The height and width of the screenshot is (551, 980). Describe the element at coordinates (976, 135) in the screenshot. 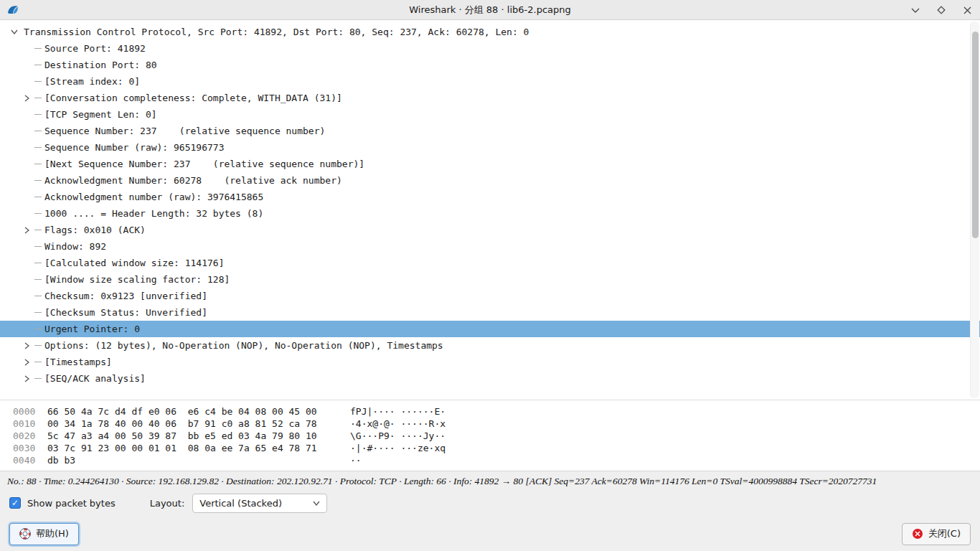

I see `scrollbar-thumb` at that location.